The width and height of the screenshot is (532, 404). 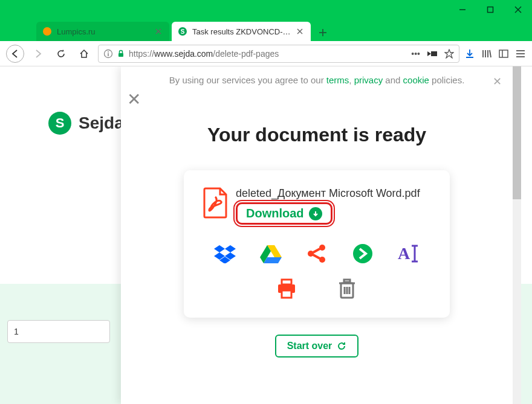 What do you see at coordinates (490, 10) in the screenshot?
I see `window-controls` at bounding box center [490, 10].